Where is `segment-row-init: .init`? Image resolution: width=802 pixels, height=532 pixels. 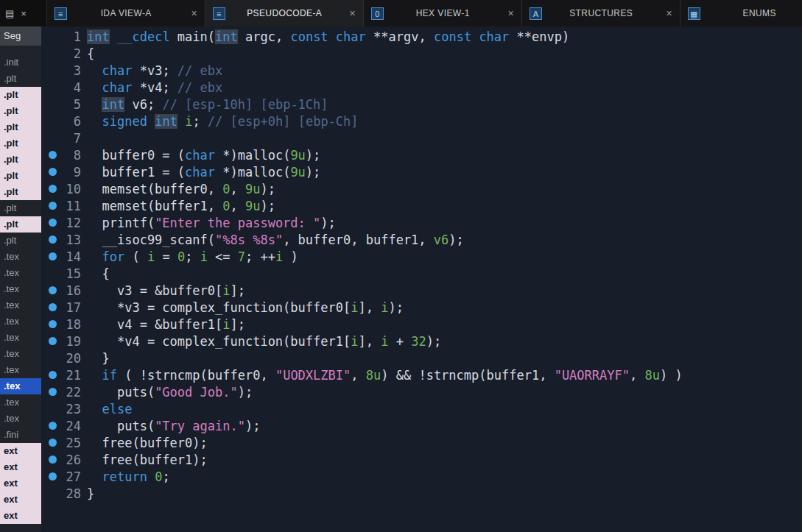
segment-row-init: .init is located at coordinates (21, 63).